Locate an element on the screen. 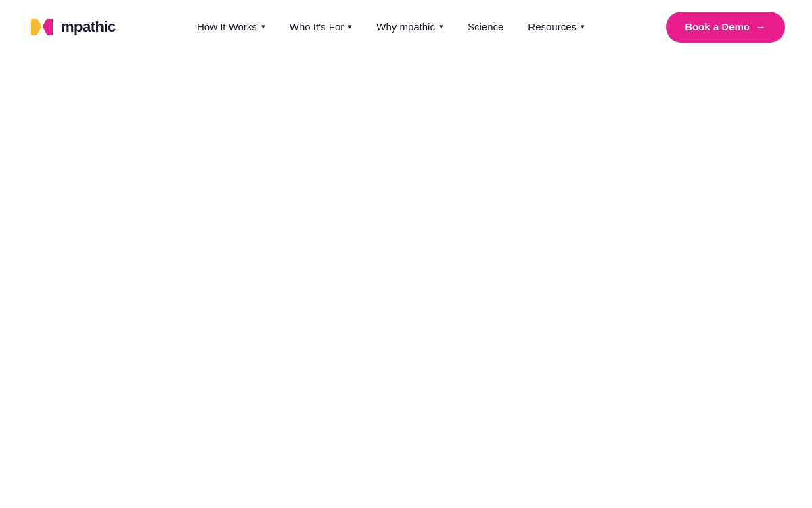 The height and width of the screenshot is (508, 812). nav-label-science: Science is located at coordinates (486, 27).